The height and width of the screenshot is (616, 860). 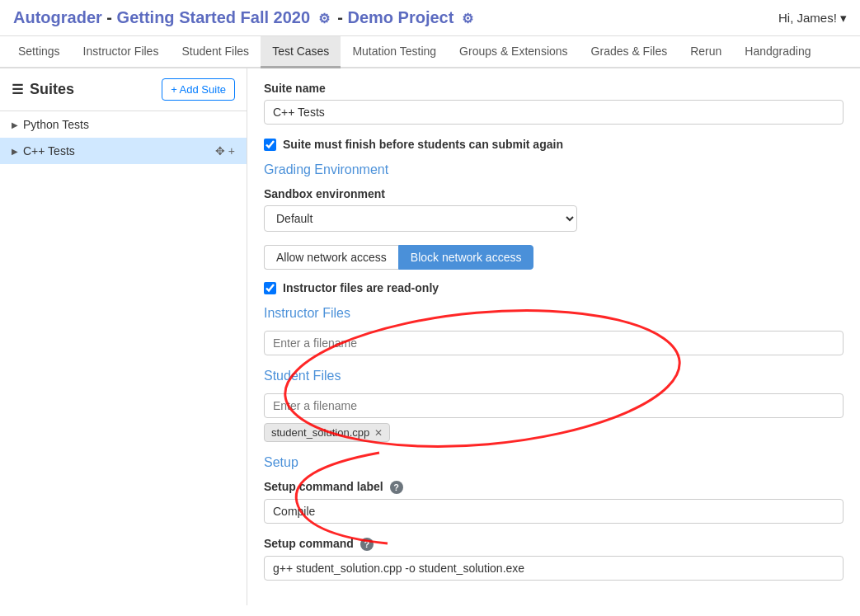 What do you see at coordinates (367, 544) in the screenshot?
I see `setup-command-help-icon: ?` at bounding box center [367, 544].